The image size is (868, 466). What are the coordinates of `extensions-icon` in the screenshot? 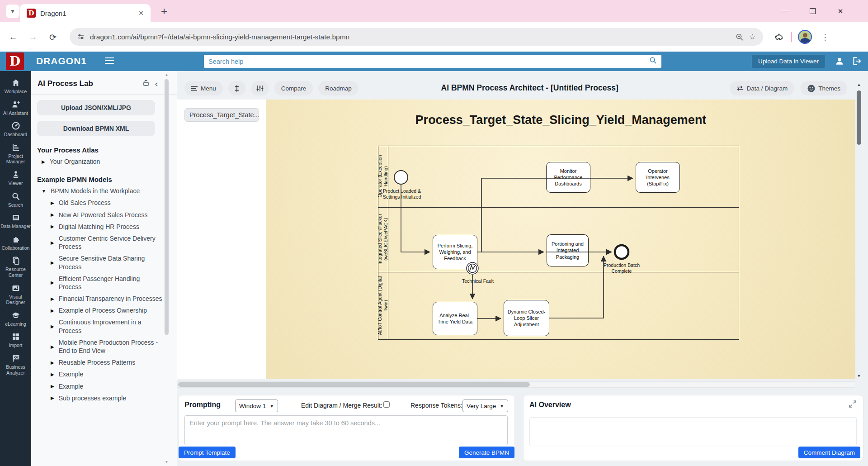 It's located at (779, 37).